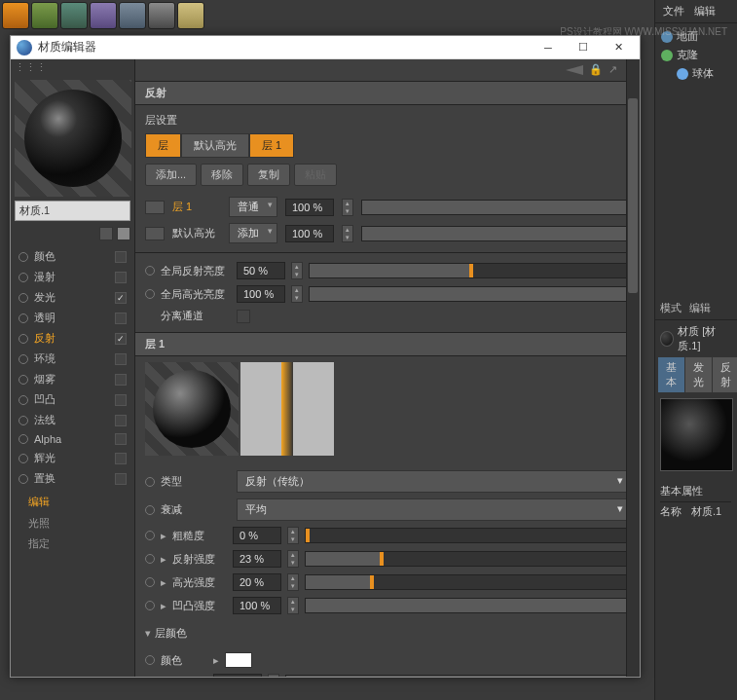 Image resolution: width=737 pixels, height=700 pixels. What do you see at coordinates (257, 535) in the screenshot?
I see `roughness-value: 0 %` at bounding box center [257, 535].